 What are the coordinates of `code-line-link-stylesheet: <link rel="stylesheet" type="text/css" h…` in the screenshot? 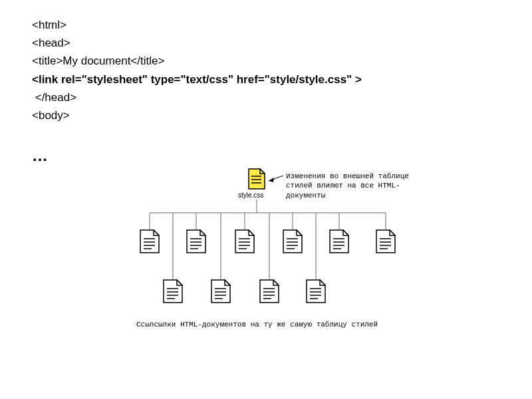 It's located at (197, 80).